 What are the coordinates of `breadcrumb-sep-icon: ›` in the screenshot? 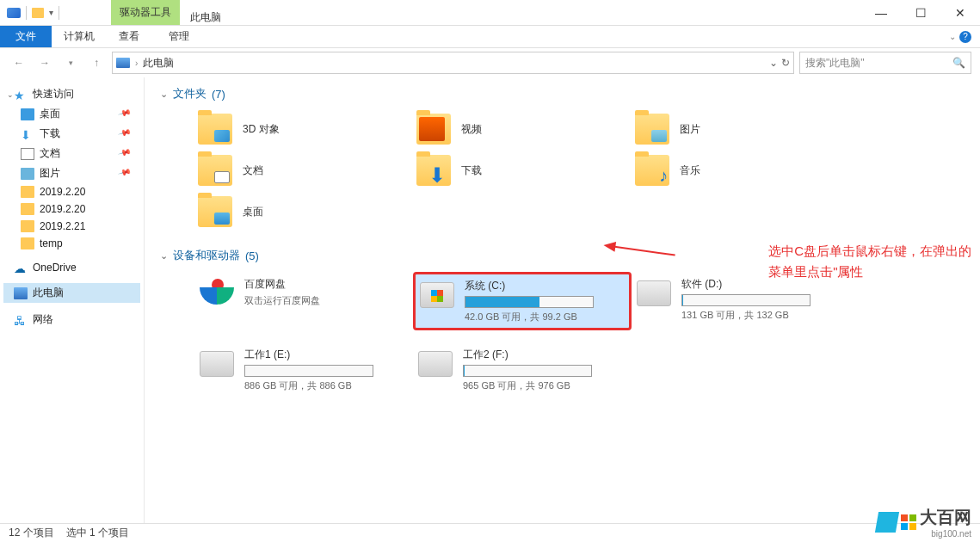 It's located at (136, 64).